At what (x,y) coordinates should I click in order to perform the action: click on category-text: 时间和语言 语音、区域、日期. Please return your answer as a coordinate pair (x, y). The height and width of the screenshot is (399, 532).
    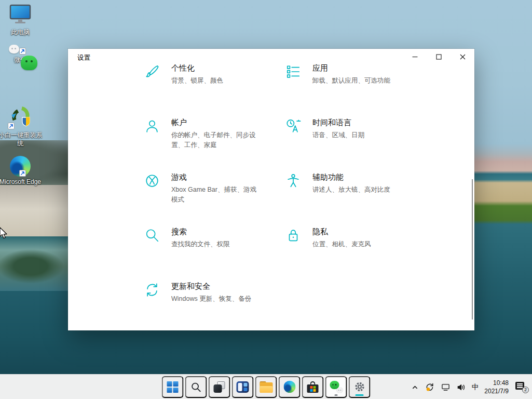
    Looking at the image, I should click on (338, 129).